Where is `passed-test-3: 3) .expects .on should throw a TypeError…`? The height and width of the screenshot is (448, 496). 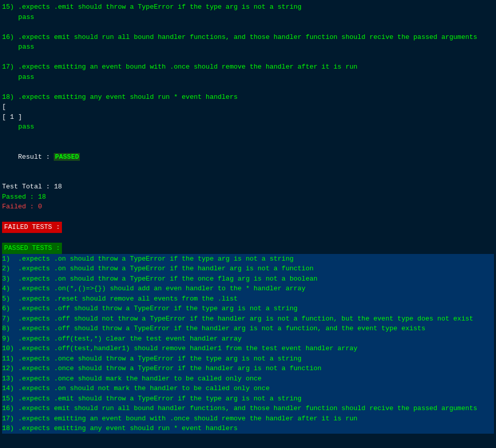
passed-test-3: 3) .expects .on should throw a TypeError… is located at coordinates (248, 279).